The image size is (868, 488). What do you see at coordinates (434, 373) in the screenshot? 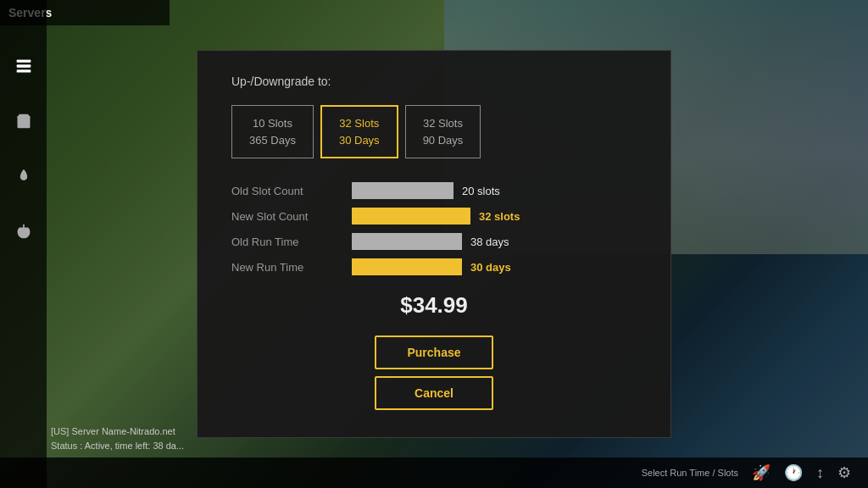
I see `action-buttons: Purchase Cancel` at bounding box center [434, 373].